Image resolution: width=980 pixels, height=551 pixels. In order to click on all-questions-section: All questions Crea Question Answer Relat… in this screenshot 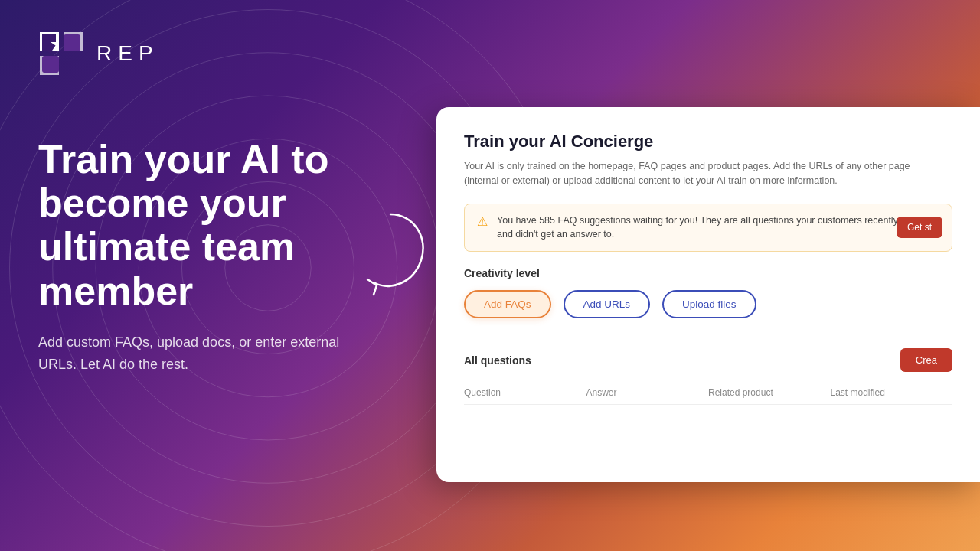, I will do `click(708, 401)`.